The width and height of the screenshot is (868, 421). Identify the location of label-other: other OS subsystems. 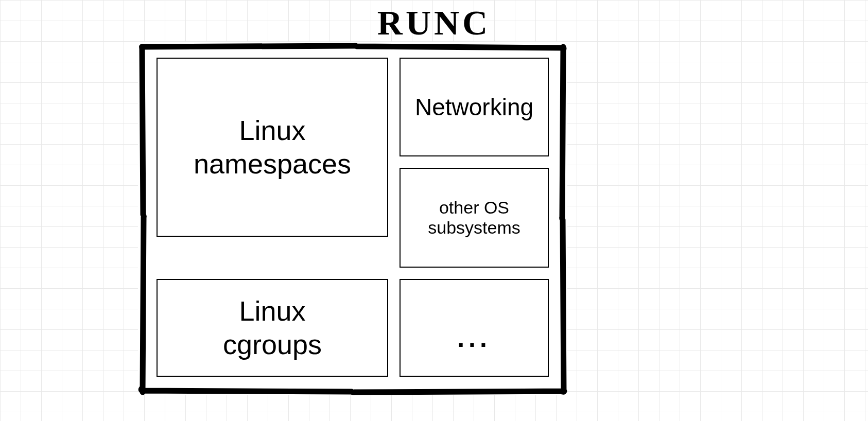
(474, 218).